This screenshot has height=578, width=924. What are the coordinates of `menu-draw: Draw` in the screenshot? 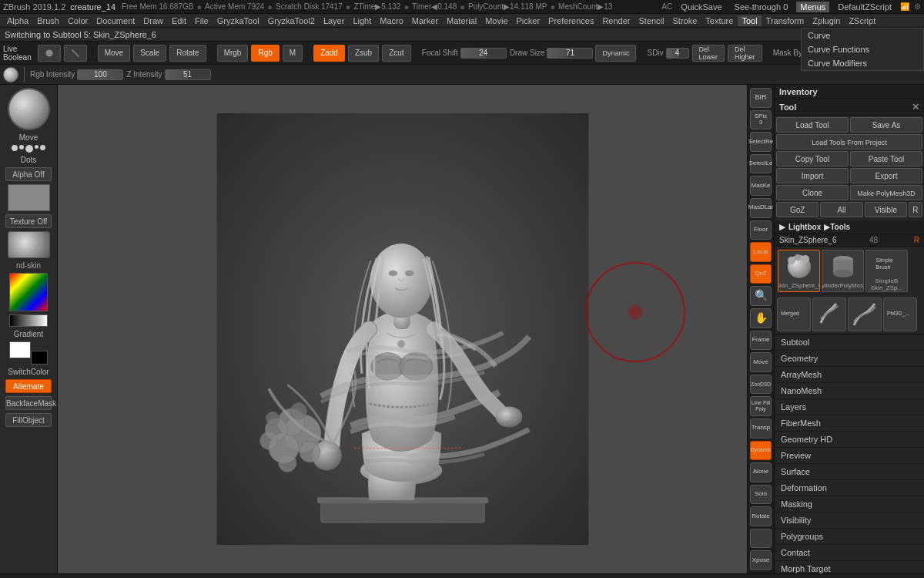 It's located at (153, 21).